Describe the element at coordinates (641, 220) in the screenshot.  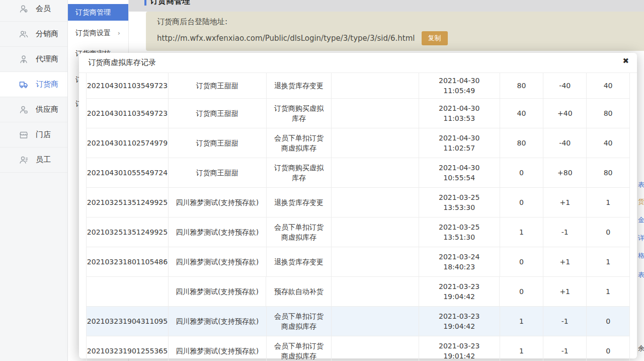
I see `background-link-fragment: 金` at that location.